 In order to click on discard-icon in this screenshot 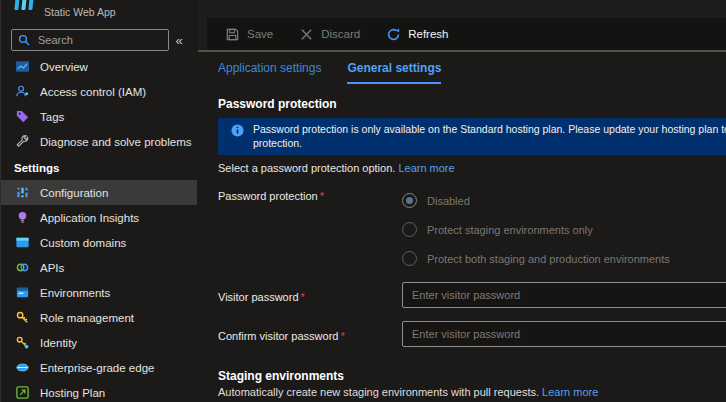, I will do `click(306, 34)`.